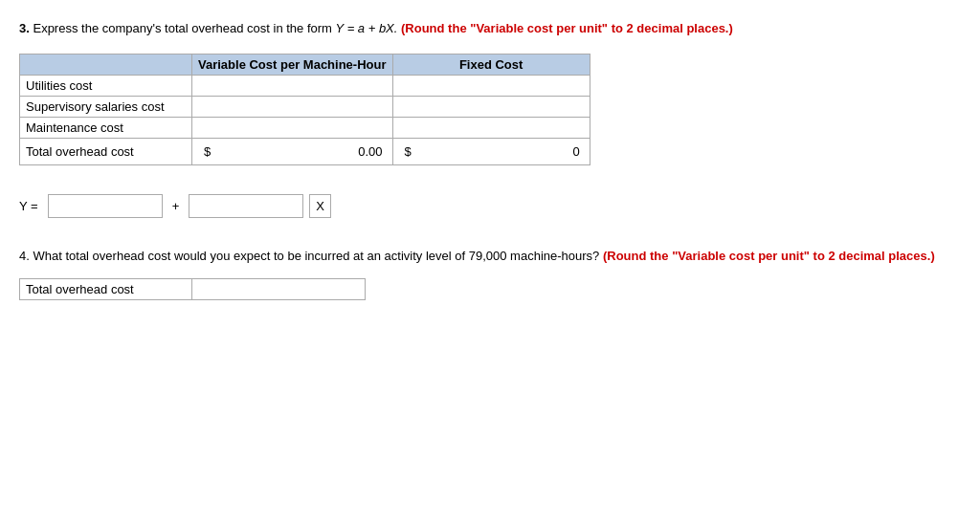  I want to click on total-variable-input, so click(301, 151).